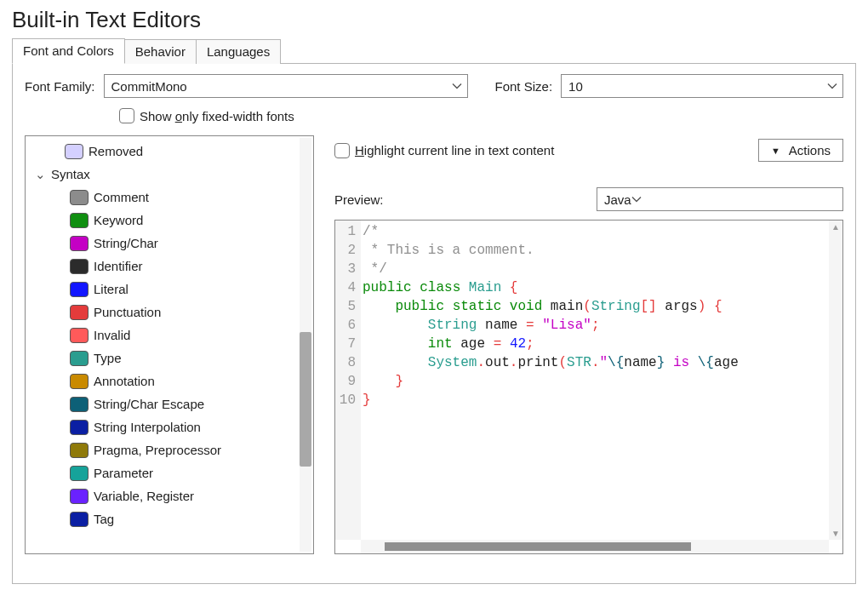 The image size is (868, 590). What do you see at coordinates (345, 325) in the screenshot?
I see `line-number: 6` at bounding box center [345, 325].